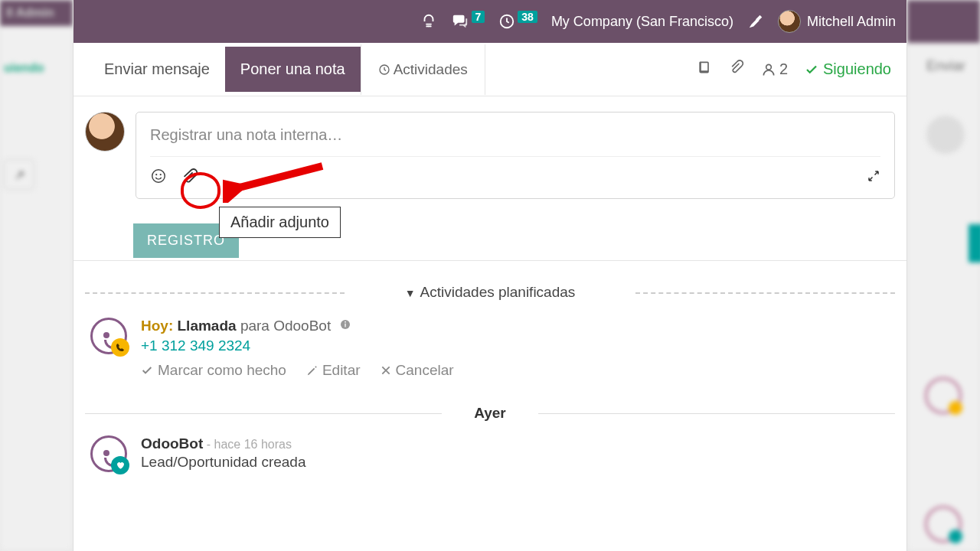  I want to click on planned-activities-header: ▼Actividades planificadas, so click(490, 292).